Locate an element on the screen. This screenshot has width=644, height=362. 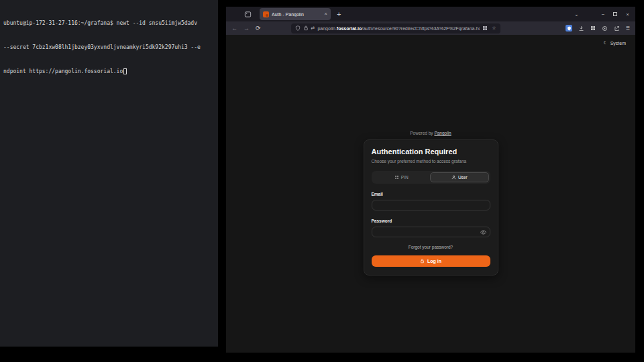
terminal-cursor is located at coordinates (125, 71).